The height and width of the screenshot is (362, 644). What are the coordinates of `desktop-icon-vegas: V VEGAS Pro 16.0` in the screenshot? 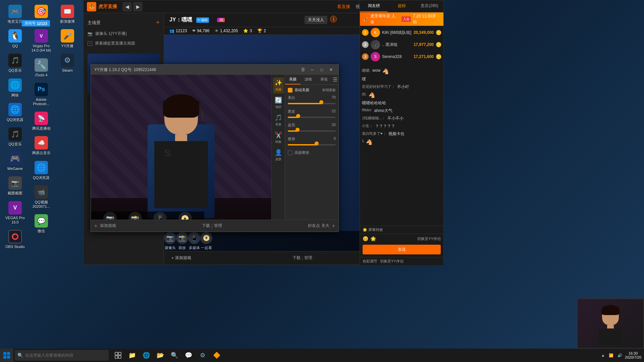 It's located at (15, 213).